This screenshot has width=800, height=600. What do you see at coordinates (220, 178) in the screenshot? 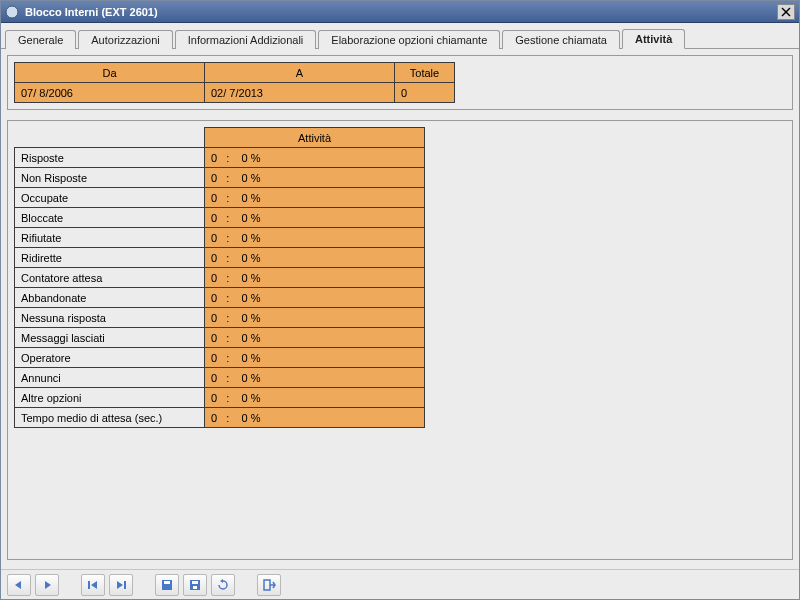
I see `table-row: Non Risposte0 : 0 %` at bounding box center [220, 178].